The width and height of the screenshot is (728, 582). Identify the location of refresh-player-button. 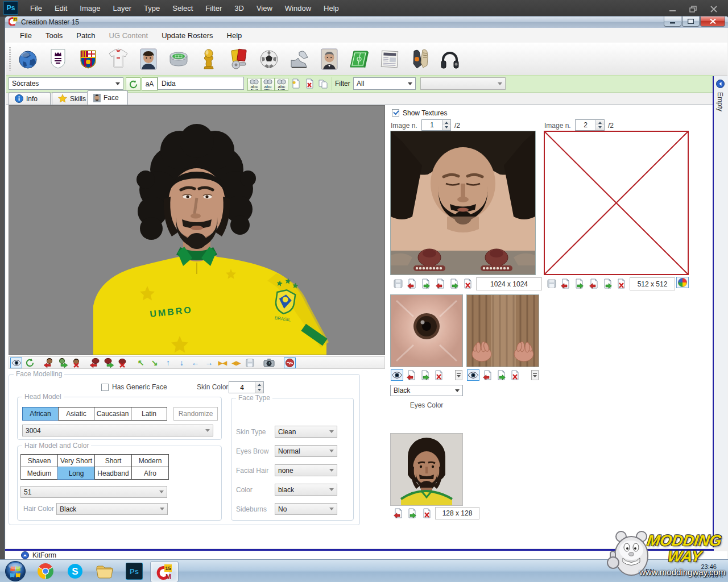
(133, 84).